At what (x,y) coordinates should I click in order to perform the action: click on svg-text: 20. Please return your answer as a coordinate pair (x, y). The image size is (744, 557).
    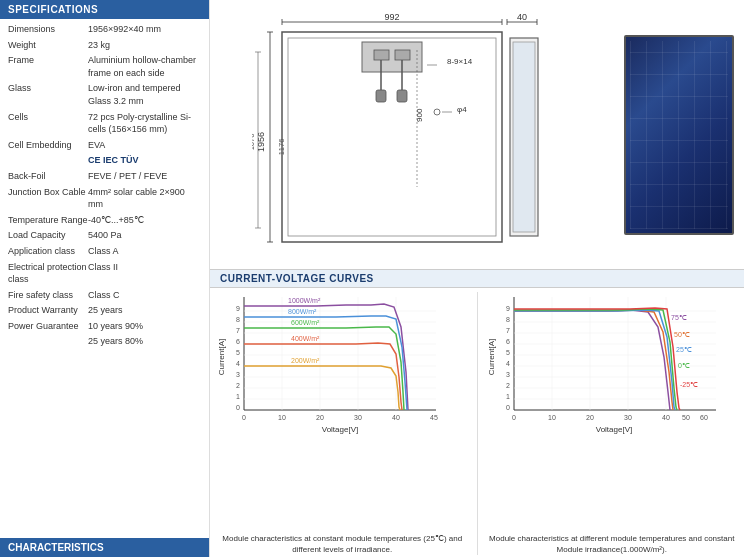
    Looking at the image, I should click on (320, 418).